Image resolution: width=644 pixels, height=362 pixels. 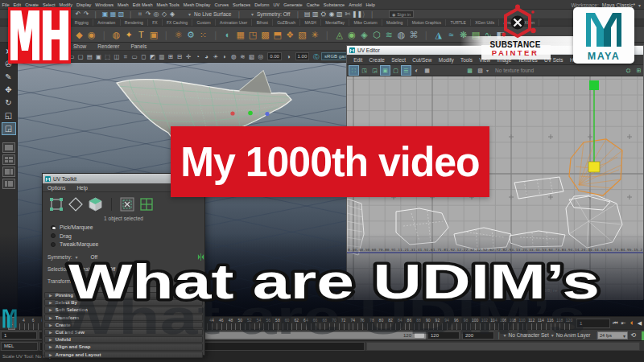 I want to click on radio-drag: Drag, so click(x=74, y=237).